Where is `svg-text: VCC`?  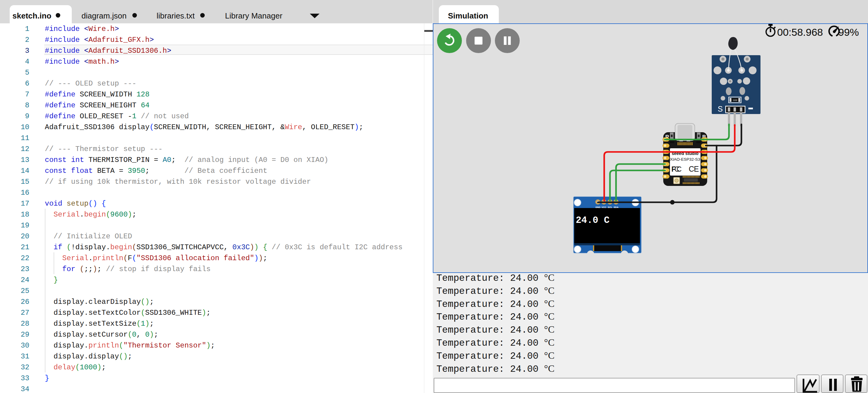 svg-text: VCC is located at coordinates (604, 207).